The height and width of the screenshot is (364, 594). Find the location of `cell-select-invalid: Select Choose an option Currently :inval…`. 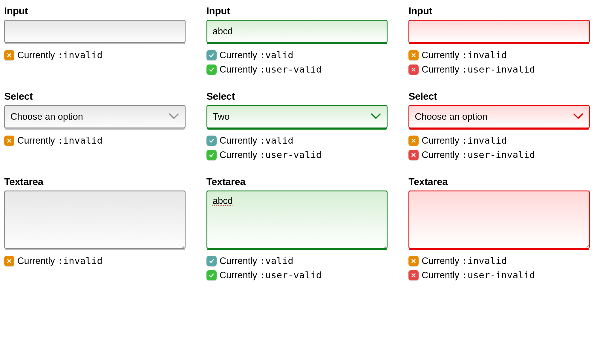

cell-select-invalid: Select Choose an option Currently :inval… is located at coordinates (499, 127).